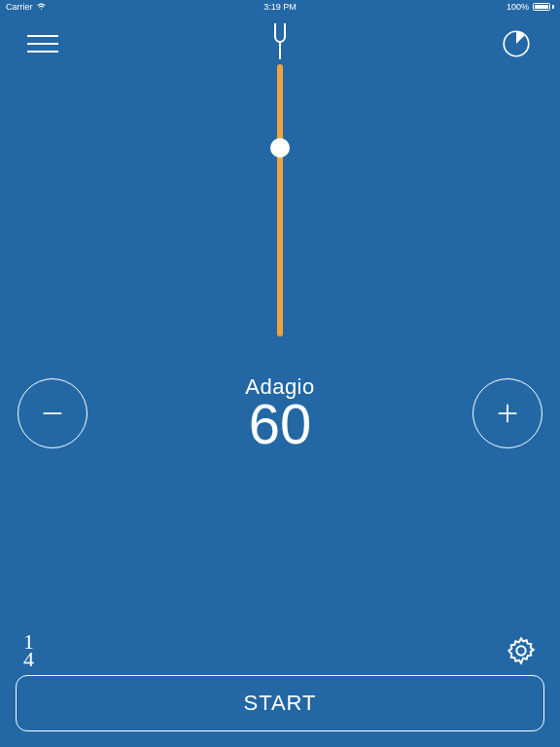 This screenshot has height=747, width=560. What do you see at coordinates (29, 652) in the screenshot?
I see `time-signature-button: 1 4` at bounding box center [29, 652].